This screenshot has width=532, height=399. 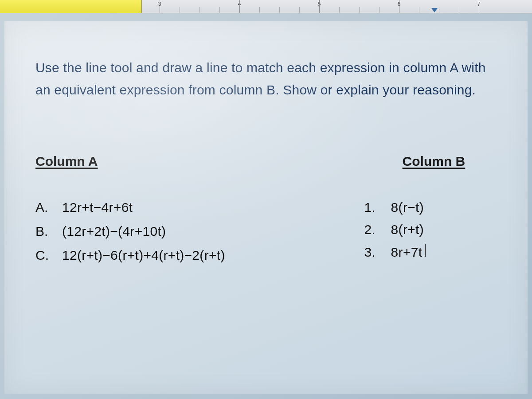 I want to click on column-b-item: 2. 8(r+t), so click(x=428, y=230).